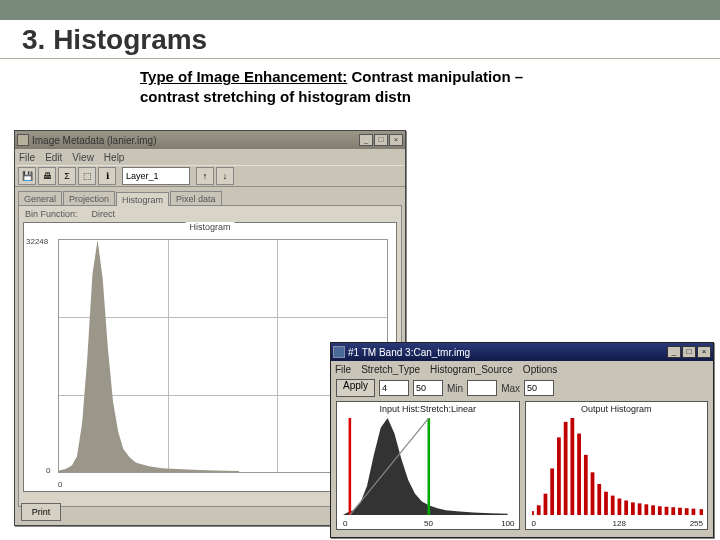 The image size is (720, 540). I want to click on win2-menubar: File Stretch_Type Histogram_Source Optio…, so click(522, 369).